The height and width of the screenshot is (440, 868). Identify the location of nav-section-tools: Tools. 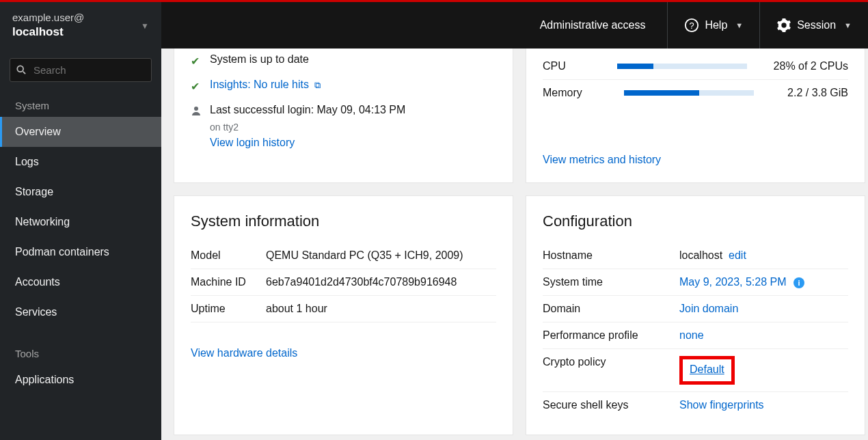
(81, 353).